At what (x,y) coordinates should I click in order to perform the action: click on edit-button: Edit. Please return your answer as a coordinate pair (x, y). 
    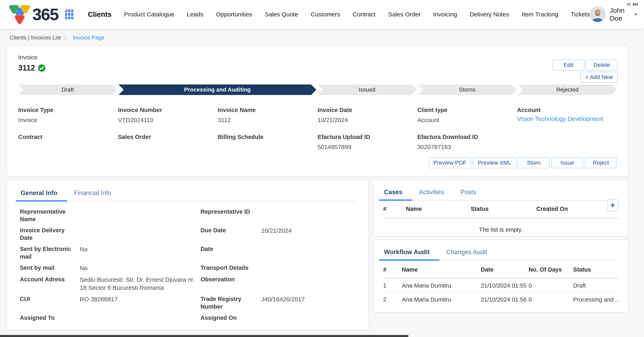
    Looking at the image, I should click on (568, 65).